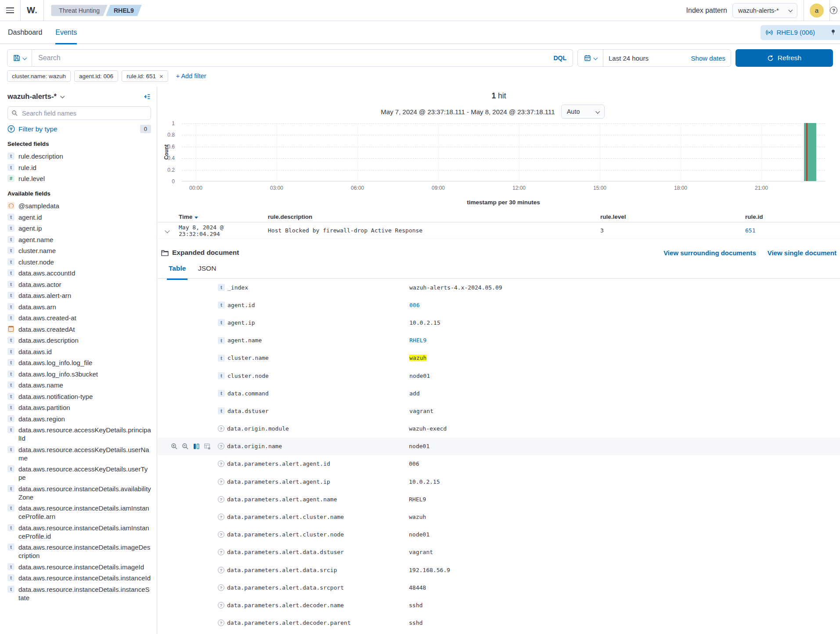  What do you see at coordinates (607, 534) in the screenshot?
I see `document-field-value: node01` at bounding box center [607, 534].